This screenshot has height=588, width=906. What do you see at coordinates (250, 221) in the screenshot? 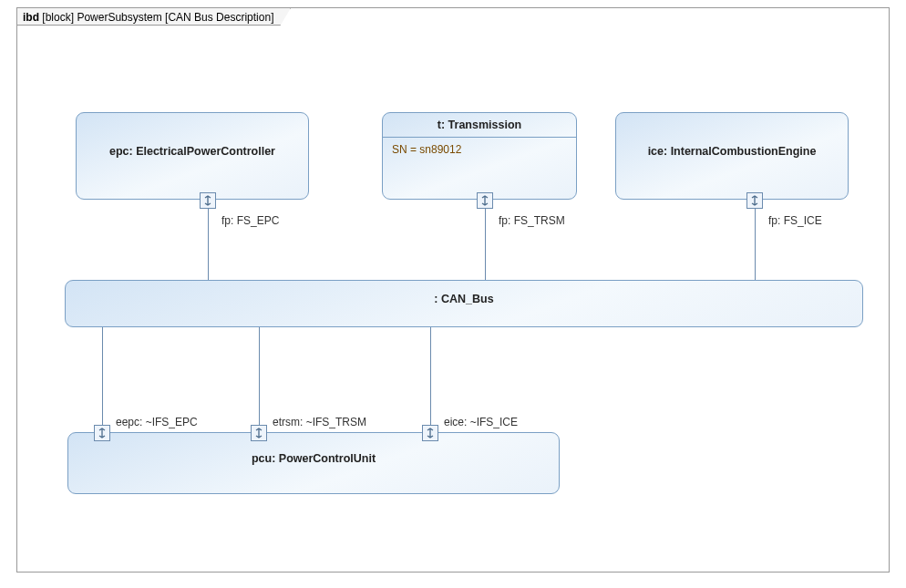
I see `label-epc-fp: fp: FS_EPC` at bounding box center [250, 221].